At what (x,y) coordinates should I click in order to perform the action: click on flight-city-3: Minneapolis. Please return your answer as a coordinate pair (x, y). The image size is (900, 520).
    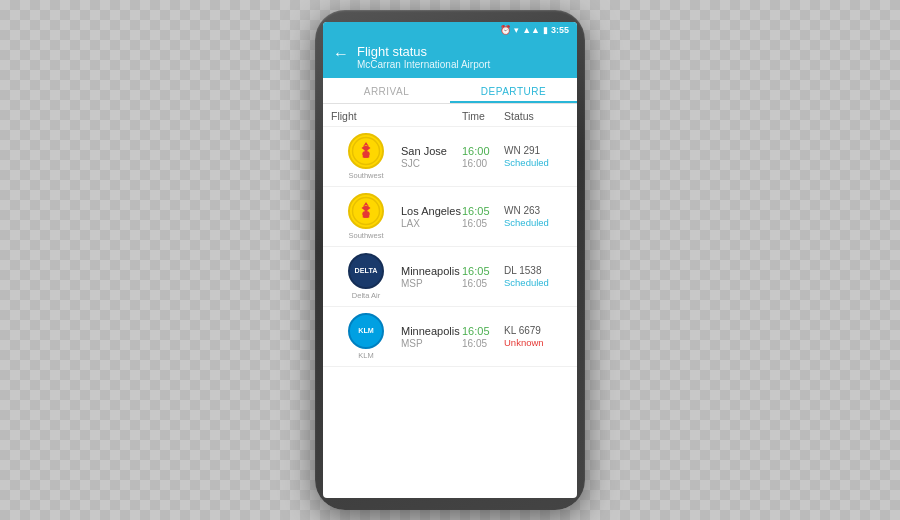
    Looking at the image, I should click on (432, 271).